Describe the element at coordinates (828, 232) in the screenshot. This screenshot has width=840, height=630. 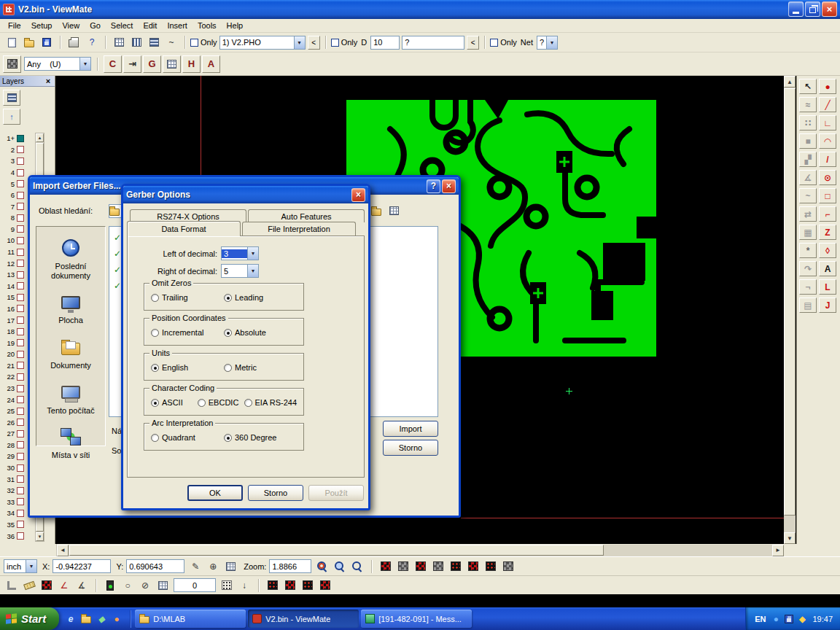
I see `zigzag-icon: Z` at that location.